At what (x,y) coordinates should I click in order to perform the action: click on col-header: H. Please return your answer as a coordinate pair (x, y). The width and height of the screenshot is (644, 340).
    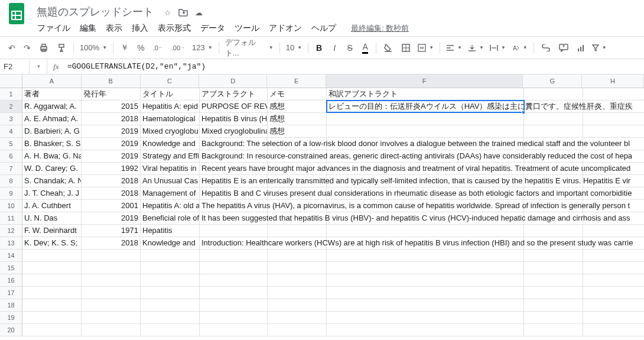
    Looking at the image, I should click on (613, 81).